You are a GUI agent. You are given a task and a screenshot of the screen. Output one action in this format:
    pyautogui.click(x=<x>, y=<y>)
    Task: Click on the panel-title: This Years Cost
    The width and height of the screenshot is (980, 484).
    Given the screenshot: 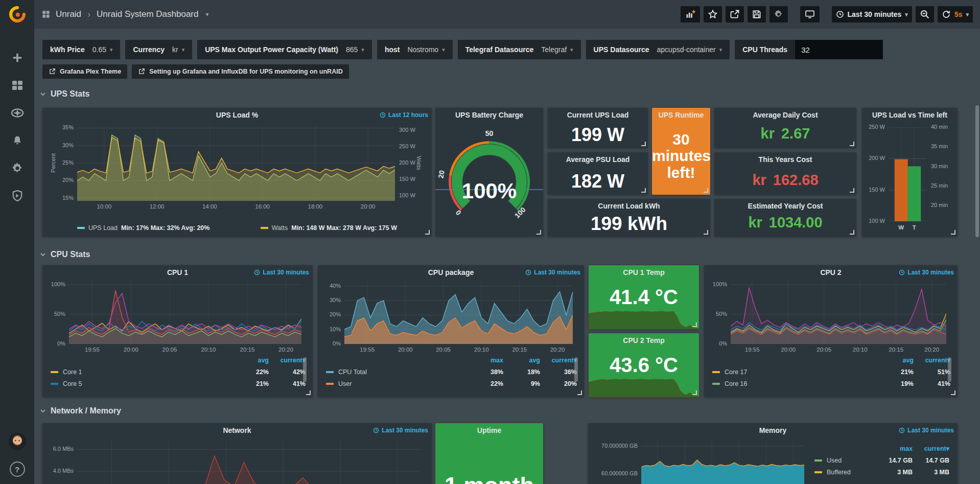 What is the action you would take?
    pyautogui.click(x=786, y=159)
    